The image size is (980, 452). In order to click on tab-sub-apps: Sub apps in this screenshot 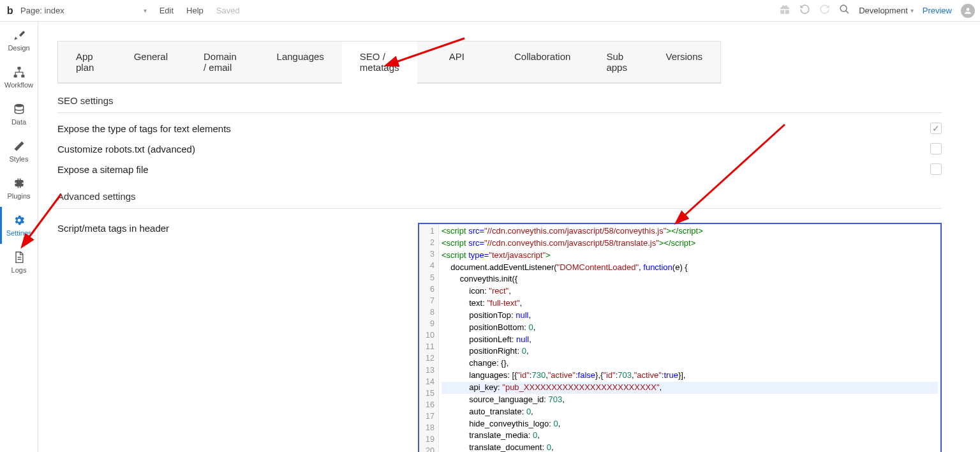, I will do `click(618, 63)`.